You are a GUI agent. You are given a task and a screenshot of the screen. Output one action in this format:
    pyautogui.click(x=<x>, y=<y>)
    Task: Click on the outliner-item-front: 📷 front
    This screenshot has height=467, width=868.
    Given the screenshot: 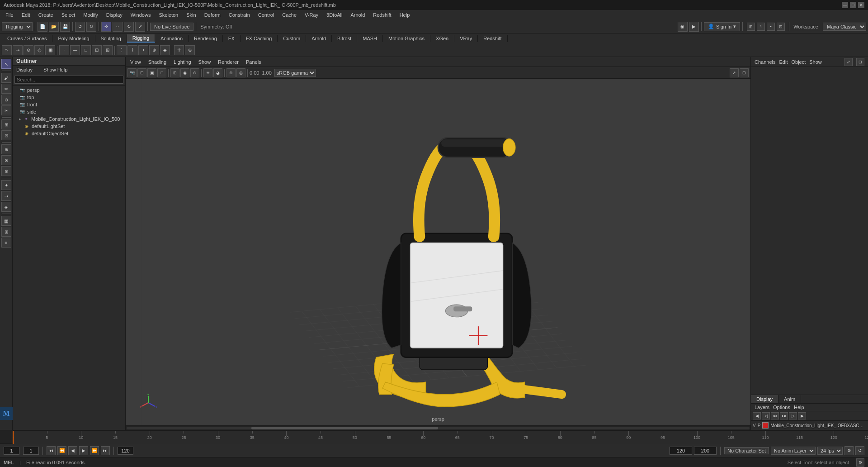 What is the action you would take?
    pyautogui.click(x=71, y=105)
    